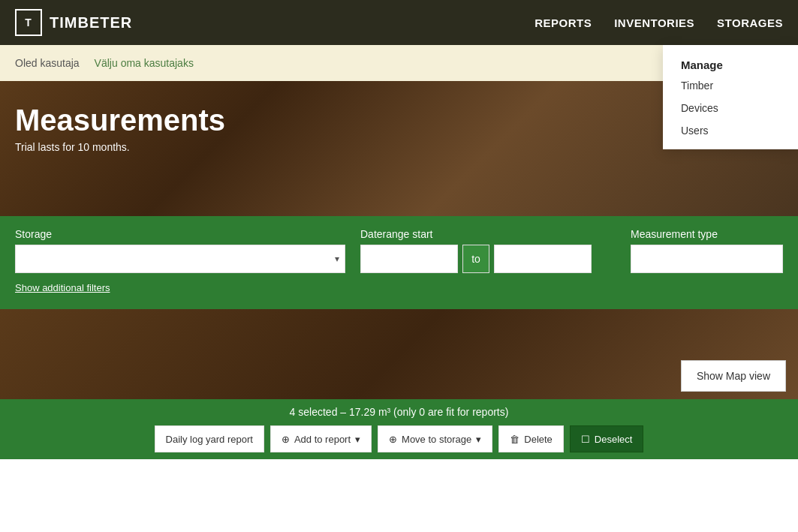 This screenshot has width=798, height=532. Describe the element at coordinates (479, 440) in the screenshot. I see `move-to-storage-arrow-icon: ▾` at that location.